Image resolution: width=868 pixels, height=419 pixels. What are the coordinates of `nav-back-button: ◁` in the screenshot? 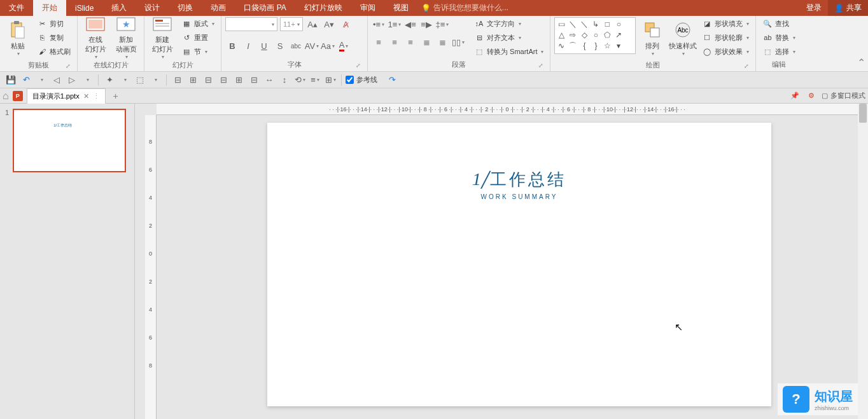 It's located at (57, 80).